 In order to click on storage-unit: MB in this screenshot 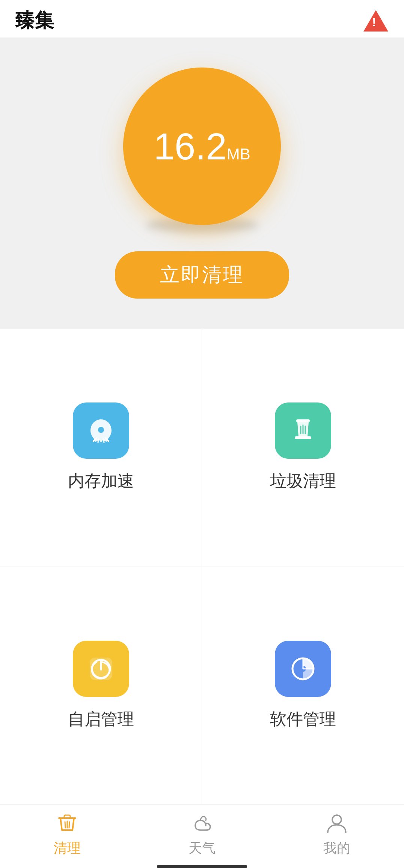, I will do `click(239, 154)`.